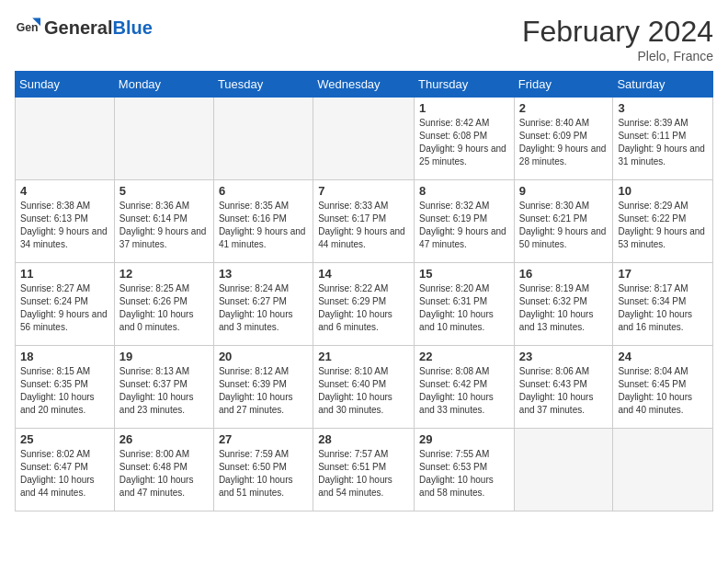  What do you see at coordinates (664, 85) in the screenshot?
I see `weekday-header-saturday: Saturday` at bounding box center [664, 85].